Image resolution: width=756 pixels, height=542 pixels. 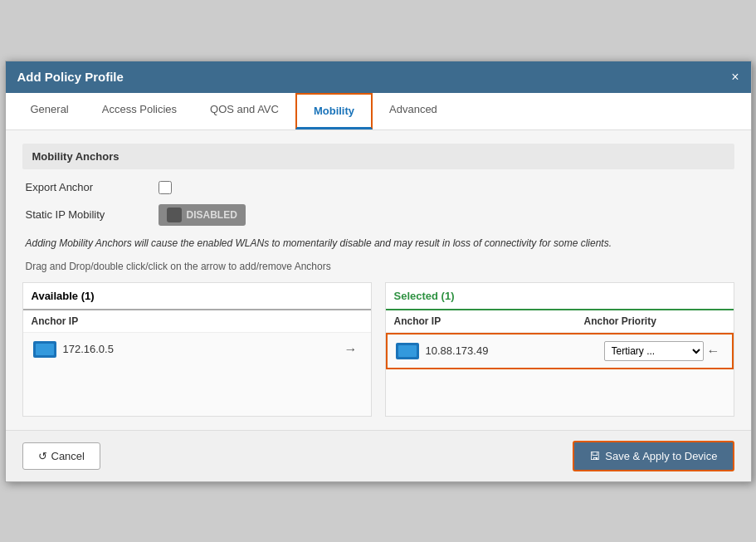 What do you see at coordinates (661, 457) in the screenshot?
I see `save-label: Save & Apply to Device` at bounding box center [661, 457].